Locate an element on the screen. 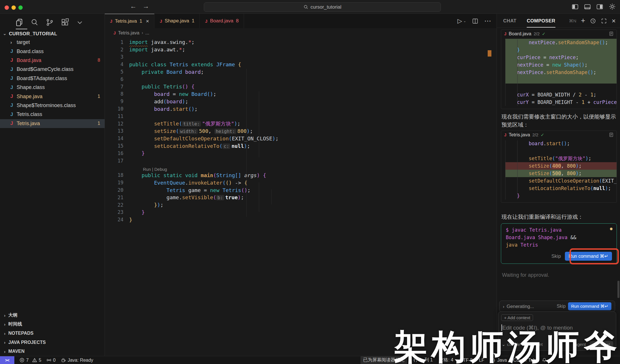 The image size is (620, 364). tab-composer: COMPOSER is located at coordinates (541, 21).